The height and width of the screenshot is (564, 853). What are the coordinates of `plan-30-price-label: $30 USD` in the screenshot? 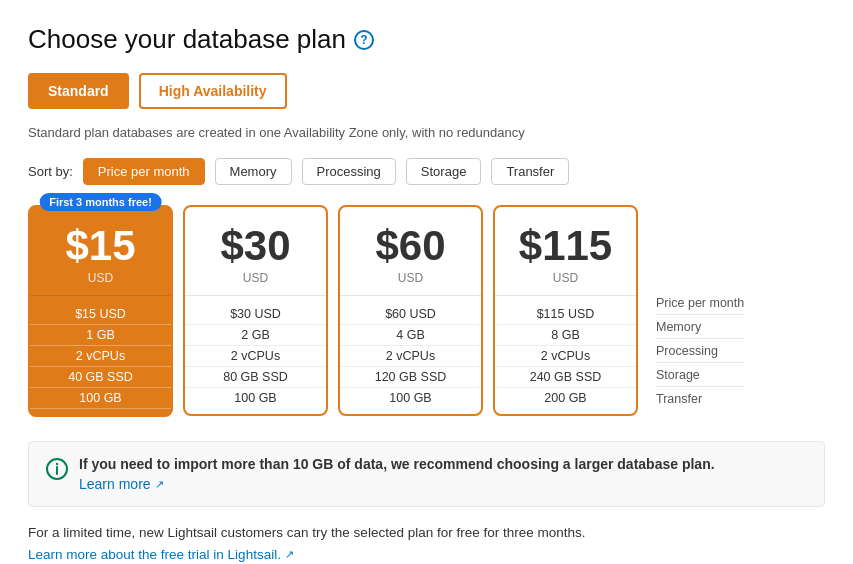 It's located at (256, 314).